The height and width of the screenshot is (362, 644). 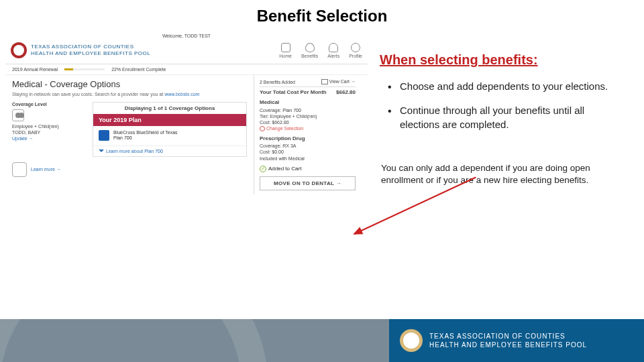 I want to click on brain-icon, so click(x=19, y=170).